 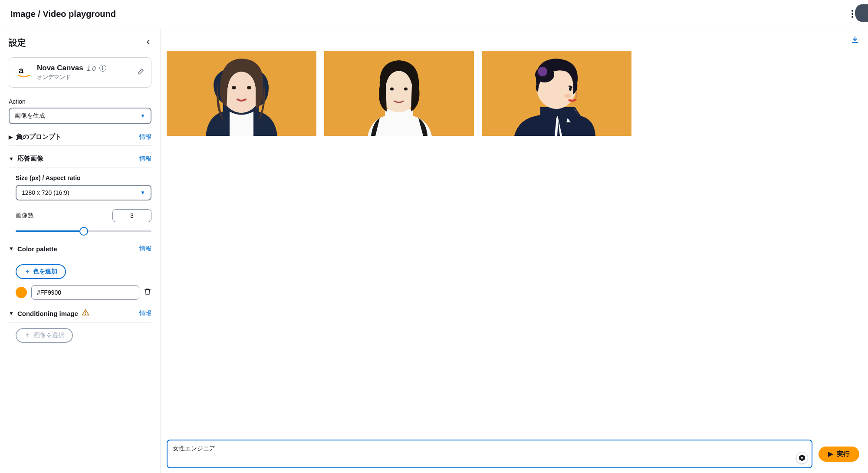 I want to click on edit-icon, so click(x=140, y=73).